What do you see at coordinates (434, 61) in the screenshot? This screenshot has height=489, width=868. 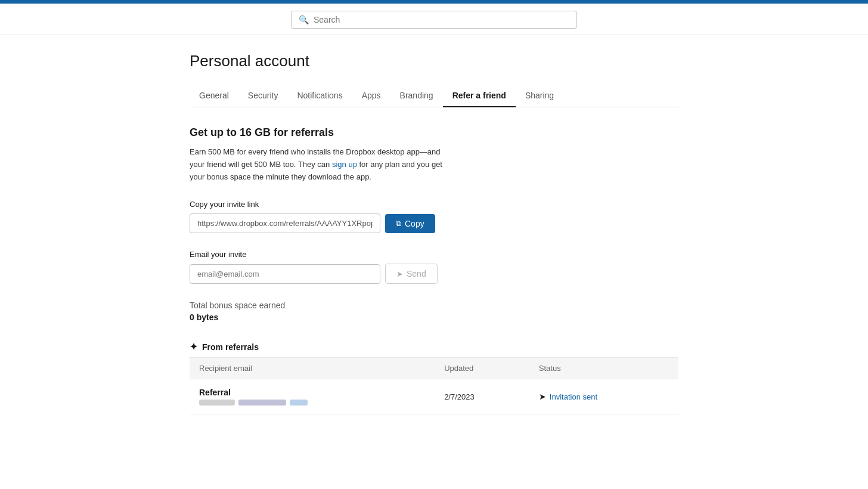 I see `page-title: Personal account` at bounding box center [434, 61].